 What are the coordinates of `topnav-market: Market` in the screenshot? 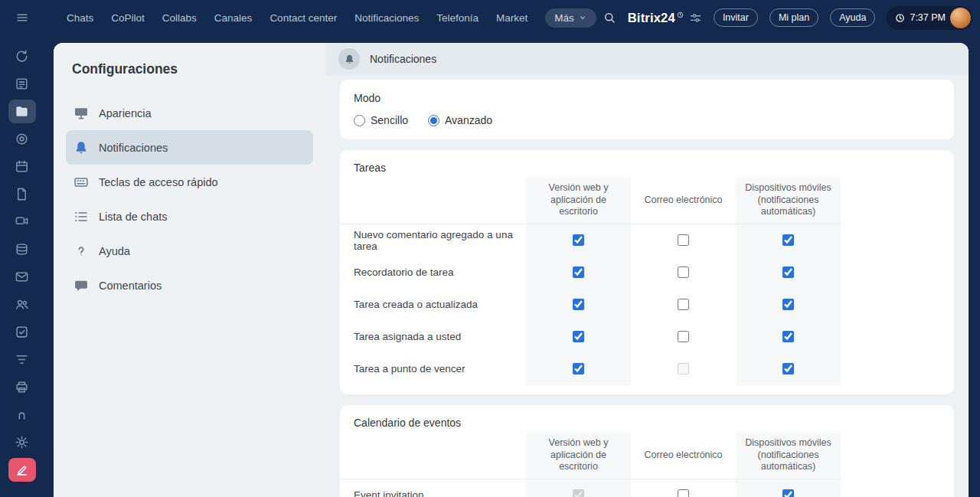 It's located at (511, 18).